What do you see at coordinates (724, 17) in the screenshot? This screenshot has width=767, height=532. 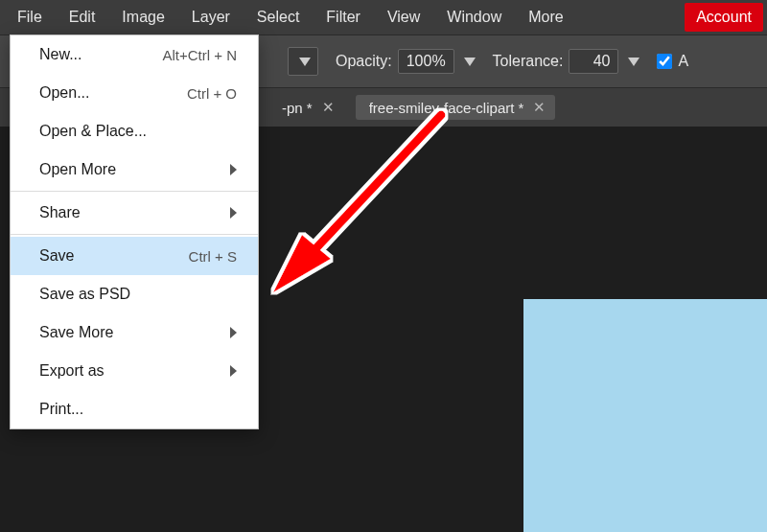 I see `account-button: Account` at bounding box center [724, 17].